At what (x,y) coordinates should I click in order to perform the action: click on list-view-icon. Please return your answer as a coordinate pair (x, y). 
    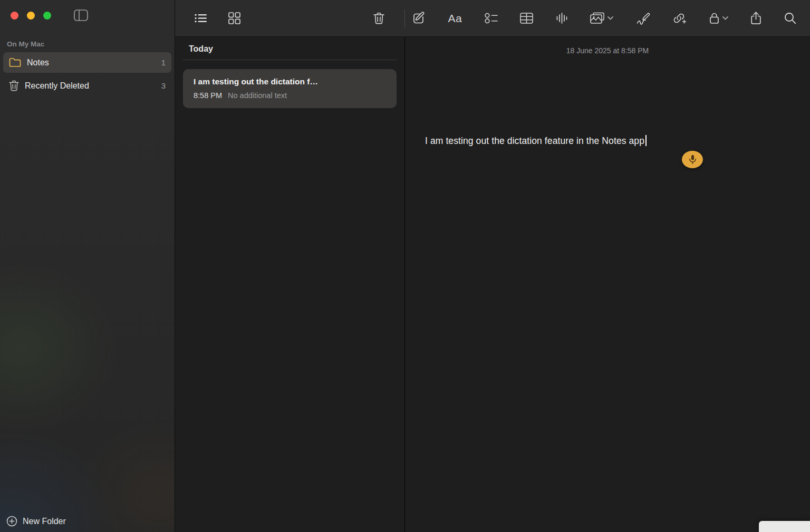
    Looking at the image, I should click on (200, 18).